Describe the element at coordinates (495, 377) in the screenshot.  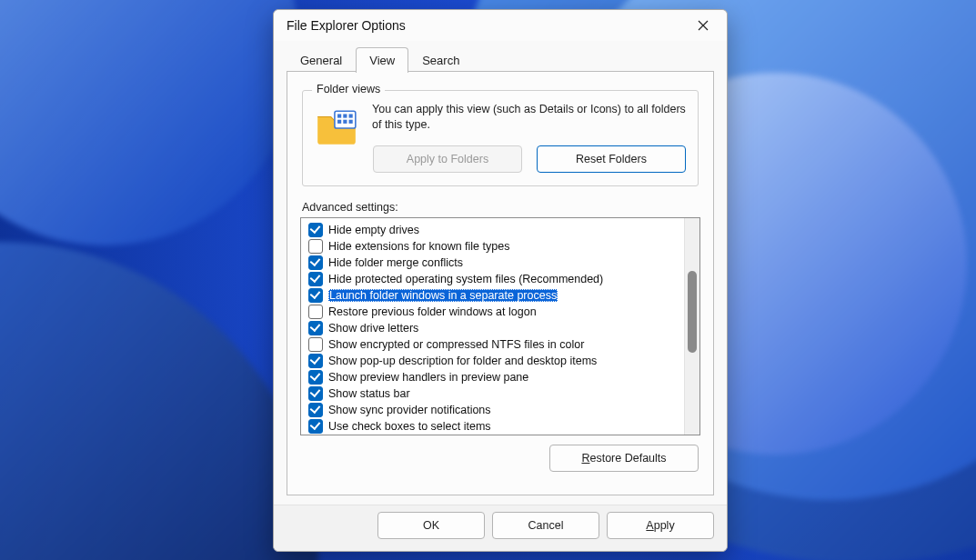
I see `list-item: Show preview handlers in preview pane` at that location.